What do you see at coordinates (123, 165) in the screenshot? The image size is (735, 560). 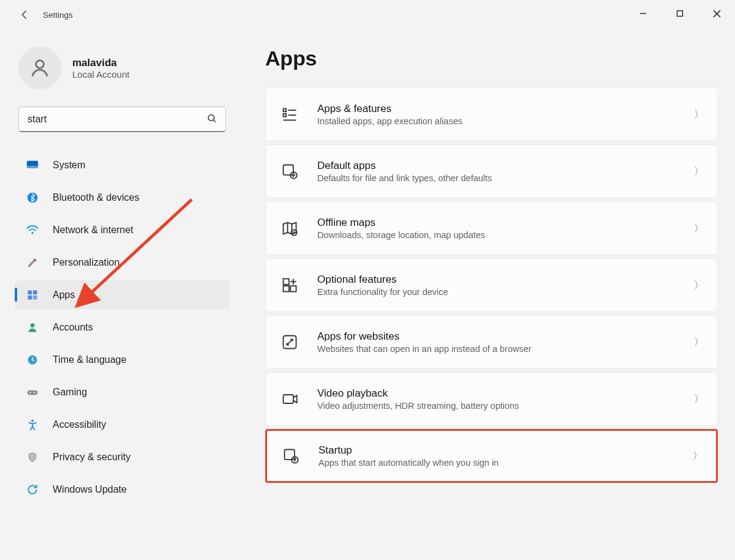 I see `sidebar-item-system: System` at bounding box center [123, 165].